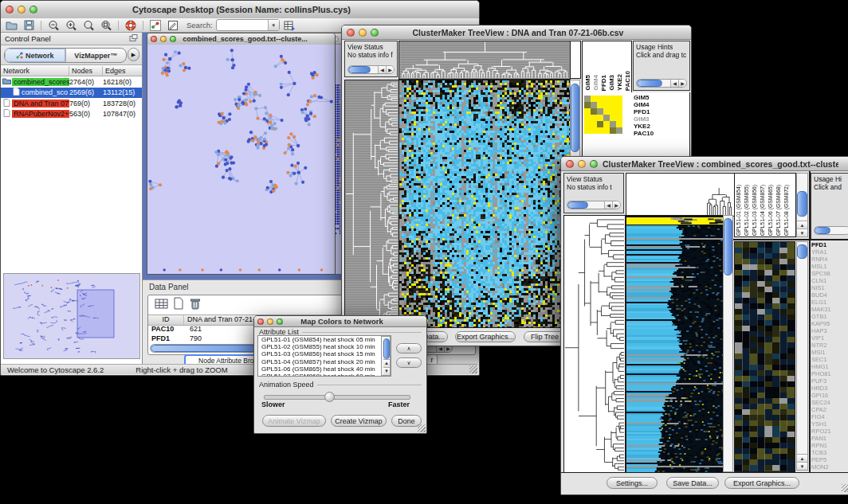 Image resolution: width=848 pixels, height=504 pixels. Describe the element at coordinates (830, 417) in the screenshot. I see `gene-label: FIG4` at that location.